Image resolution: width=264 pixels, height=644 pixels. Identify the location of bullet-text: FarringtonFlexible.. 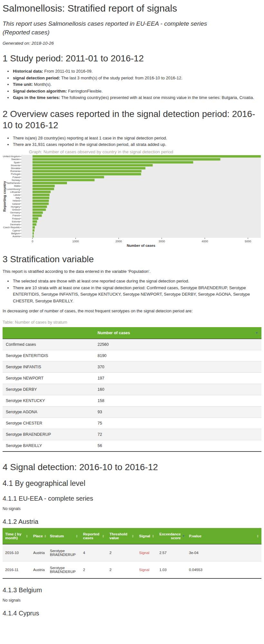
(85, 91).